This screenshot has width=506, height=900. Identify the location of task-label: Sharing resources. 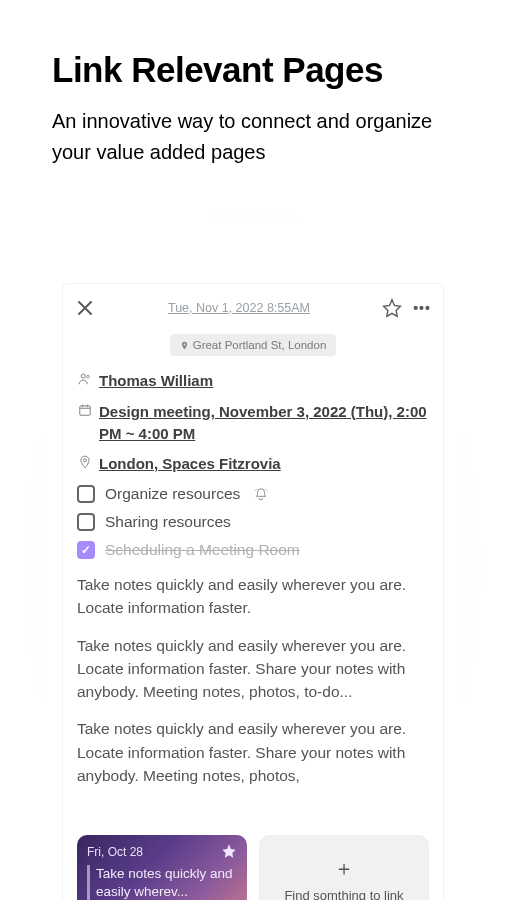
(168, 522).